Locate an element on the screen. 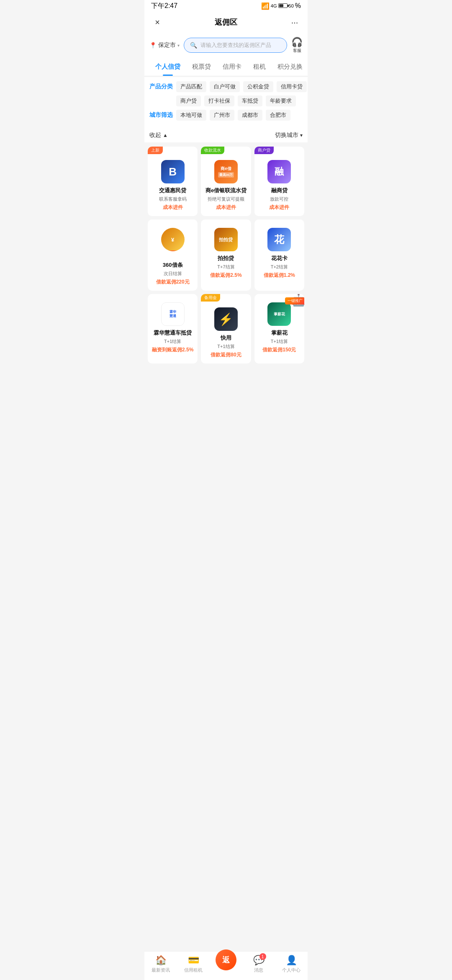 The width and height of the screenshot is (452, 980). wifi-icon: 4G is located at coordinates (274, 6).